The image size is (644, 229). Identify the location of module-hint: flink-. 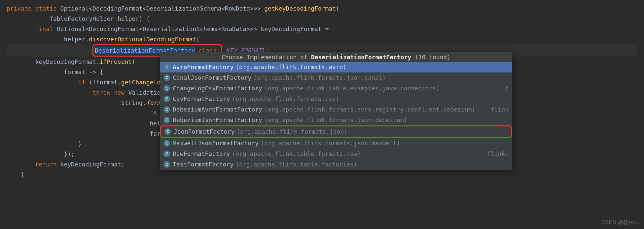
(498, 154).